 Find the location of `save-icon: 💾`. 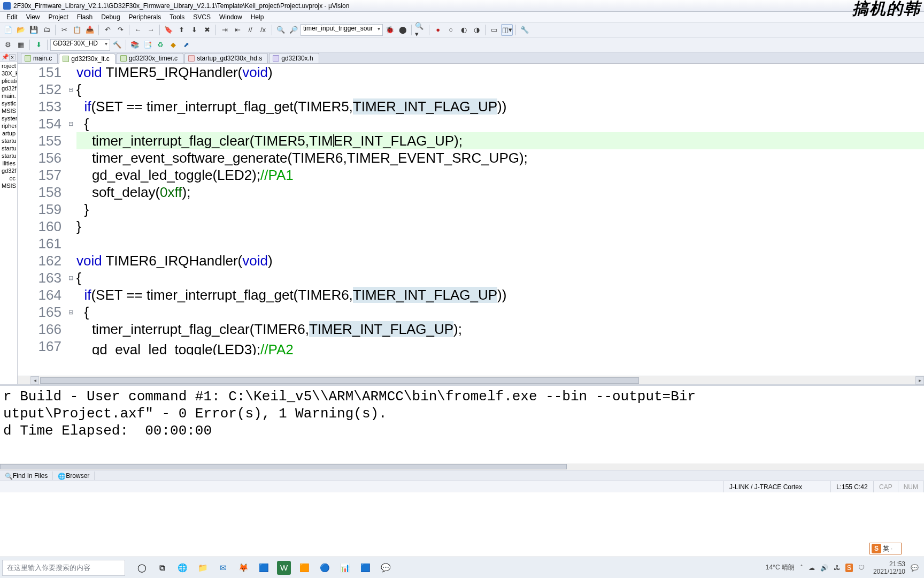

save-icon: 💾 is located at coordinates (34, 30).